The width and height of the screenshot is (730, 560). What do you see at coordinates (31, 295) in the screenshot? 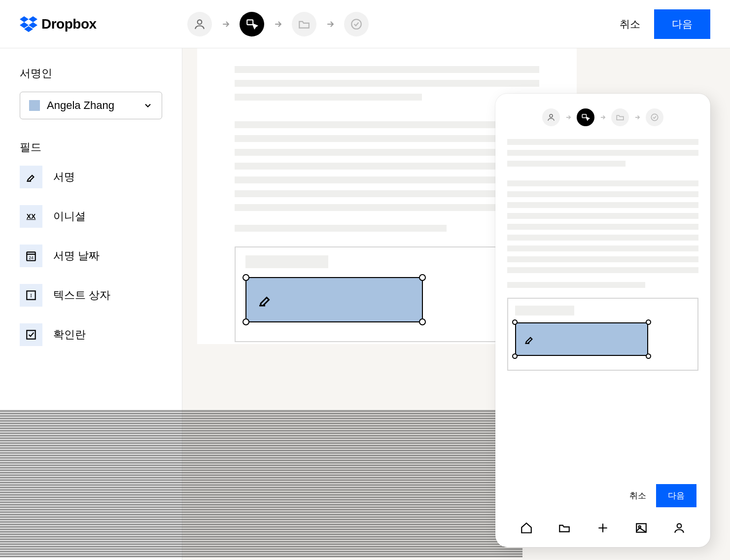
I see `textbox-icon: I` at bounding box center [31, 295].